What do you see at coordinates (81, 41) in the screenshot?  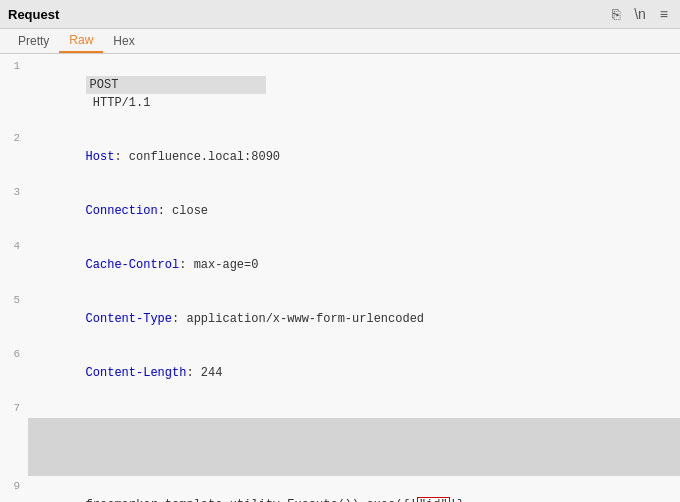 I see `tab-raw-request: Raw` at bounding box center [81, 41].